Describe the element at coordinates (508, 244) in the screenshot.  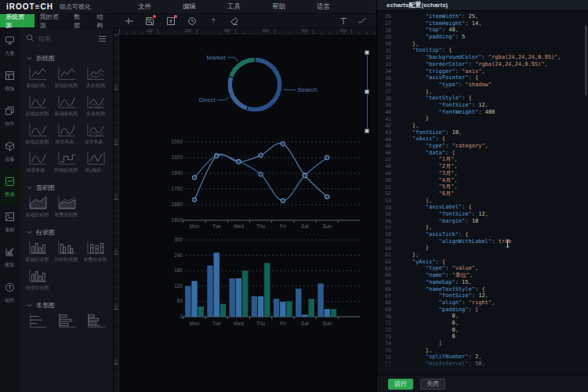
I see `text-cursor-icon` at that location.